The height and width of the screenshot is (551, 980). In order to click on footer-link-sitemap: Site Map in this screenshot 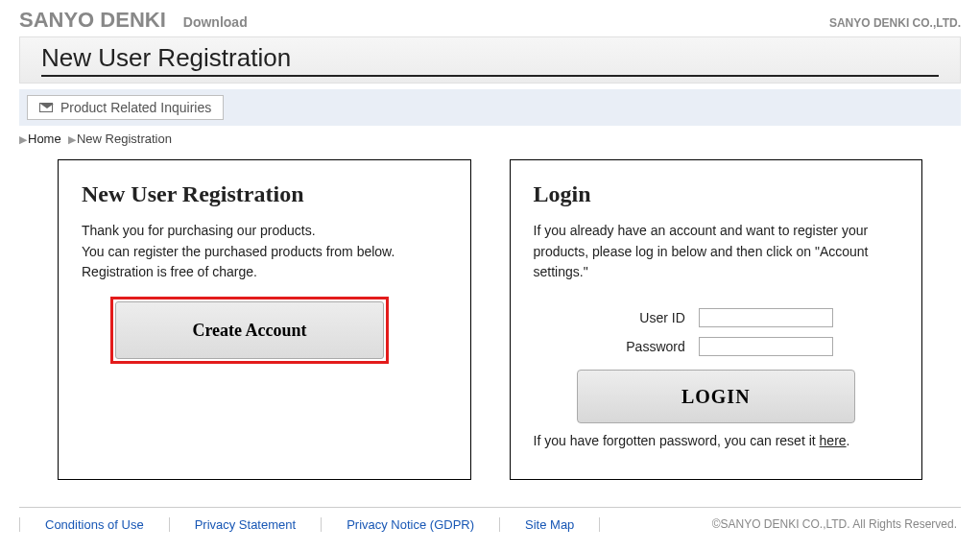, I will do `click(550, 524)`.